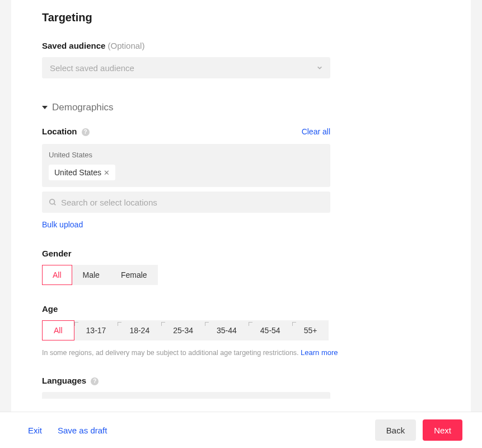 Image resolution: width=482 pixels, height=448 pixels. Describe the element at coordinates (241, 330) in the screenshot. I see `age-group: Age All 13-17 18-24 25-34 35-44 45-54 55…` at that location.